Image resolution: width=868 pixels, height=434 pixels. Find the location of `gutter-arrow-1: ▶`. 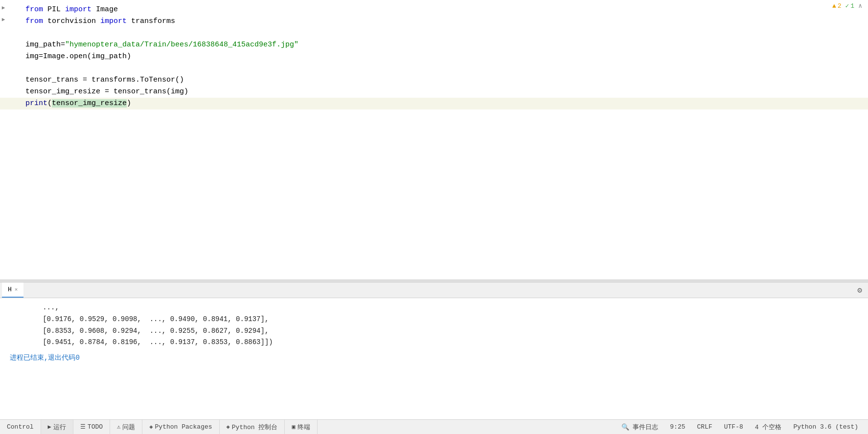

gutter-arrow-1: ▶ is located at coordinates (3, 10).